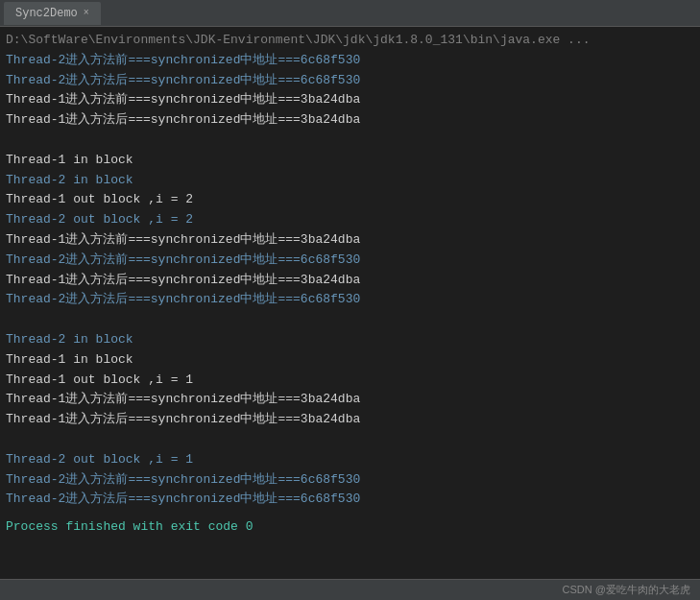  What do you see at coordinates (350, 200) in the screenshot?
I see `console-line: Thread-1 out block ,i = 2` at bounding box center [350, 200].